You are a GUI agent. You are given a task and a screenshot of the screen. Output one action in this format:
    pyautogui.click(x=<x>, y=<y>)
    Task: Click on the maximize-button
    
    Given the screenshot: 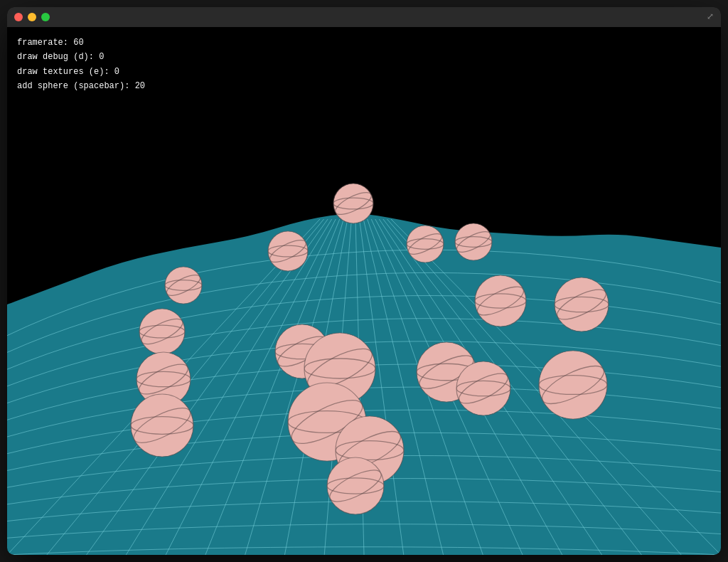 What is the action you would take?
    pyautogui.click(x=46, y=17)
    